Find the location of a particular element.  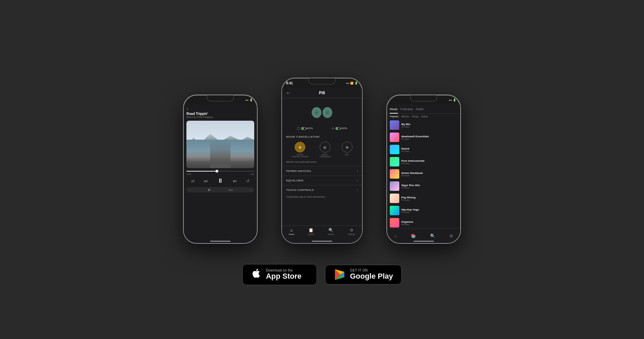

left-track-title: Road Trippin' is located at coordinates (220, 114).